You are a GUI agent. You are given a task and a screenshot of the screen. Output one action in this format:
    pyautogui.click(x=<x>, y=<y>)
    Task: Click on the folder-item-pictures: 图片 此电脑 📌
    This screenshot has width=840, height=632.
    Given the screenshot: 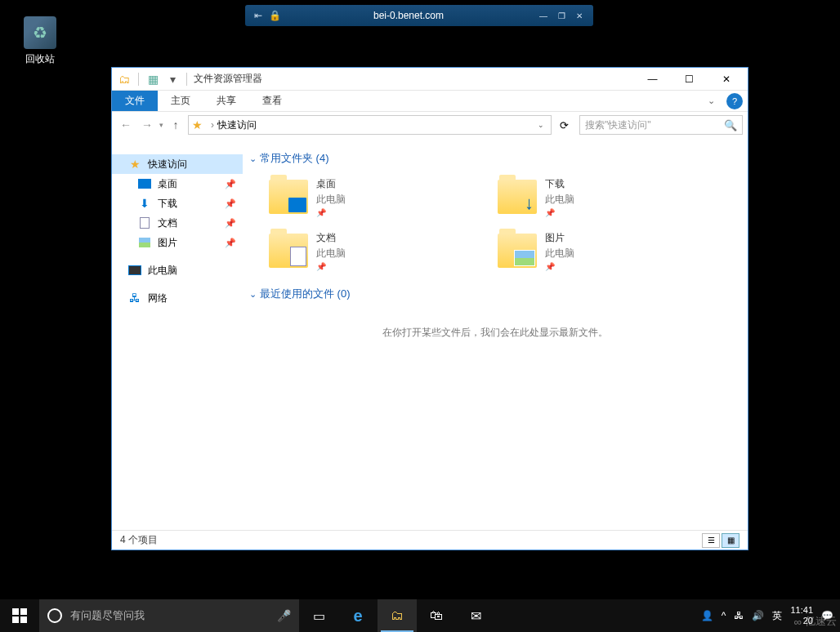 What is the action you would take?
    pyautogui.click(x=604, y=251)
    